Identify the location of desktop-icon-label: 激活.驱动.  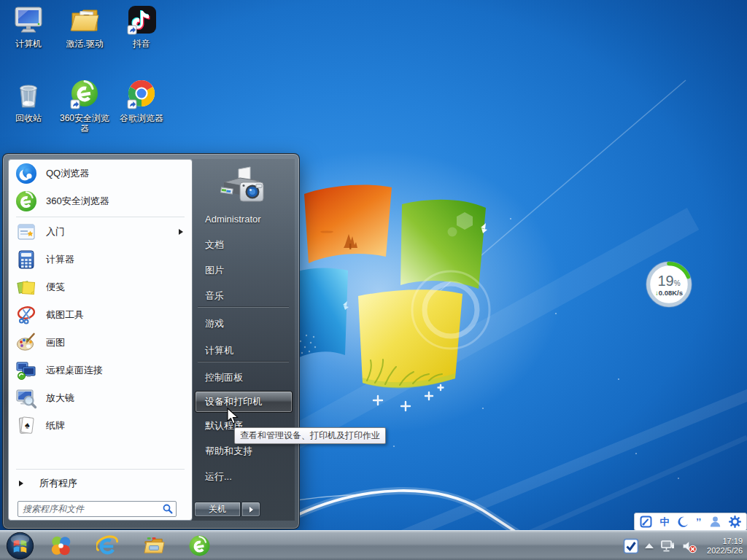
(85, 44).